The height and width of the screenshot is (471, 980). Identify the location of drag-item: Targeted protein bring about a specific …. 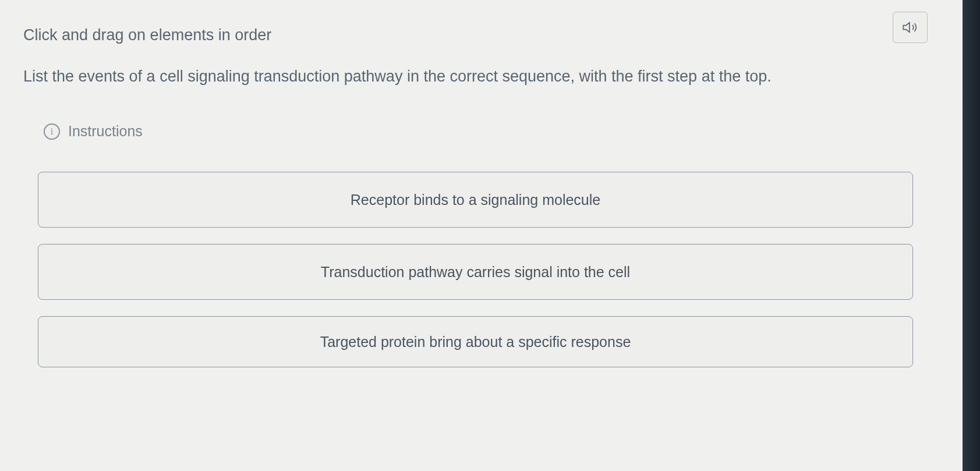
(475, 342).